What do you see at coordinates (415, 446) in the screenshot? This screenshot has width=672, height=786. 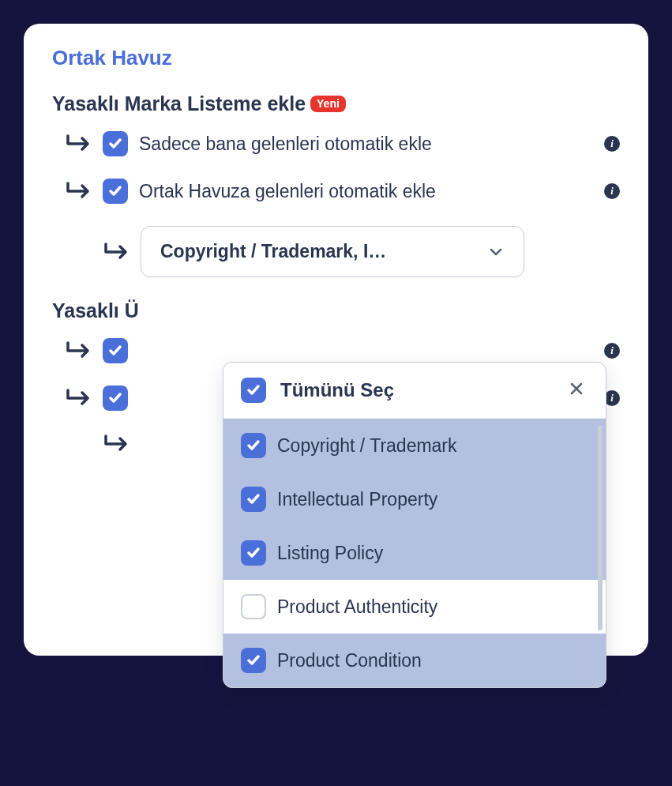 I see `dropdown-item-copyright-trademark: Copyright / Trademark` at bounding box center [415, 446].